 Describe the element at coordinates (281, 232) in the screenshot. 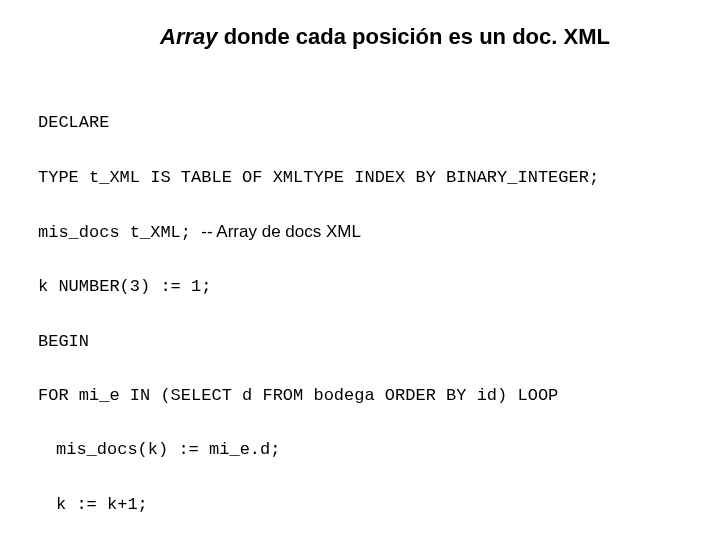

I see `code-comment: -- Array de docs XML` at that location.